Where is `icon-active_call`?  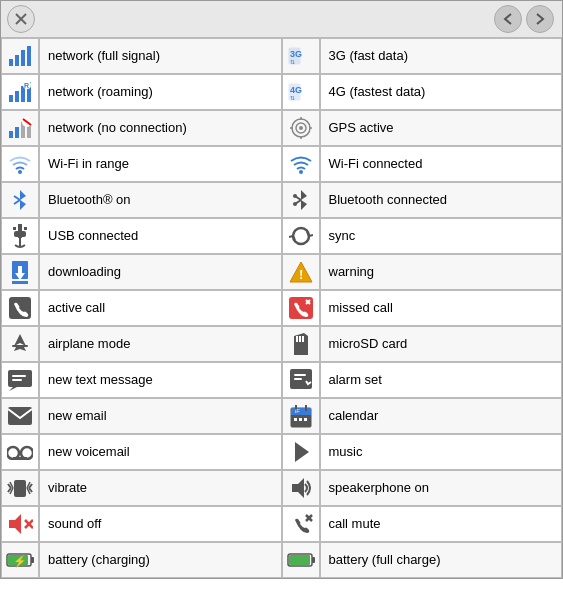
icon-active_call is located at coordinates (20, 308).